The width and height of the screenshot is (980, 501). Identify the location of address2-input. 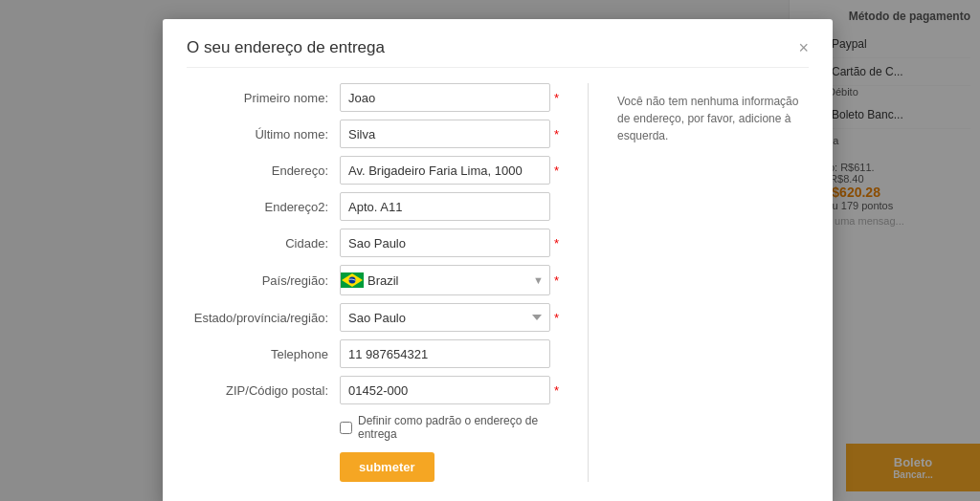
(445, 207).